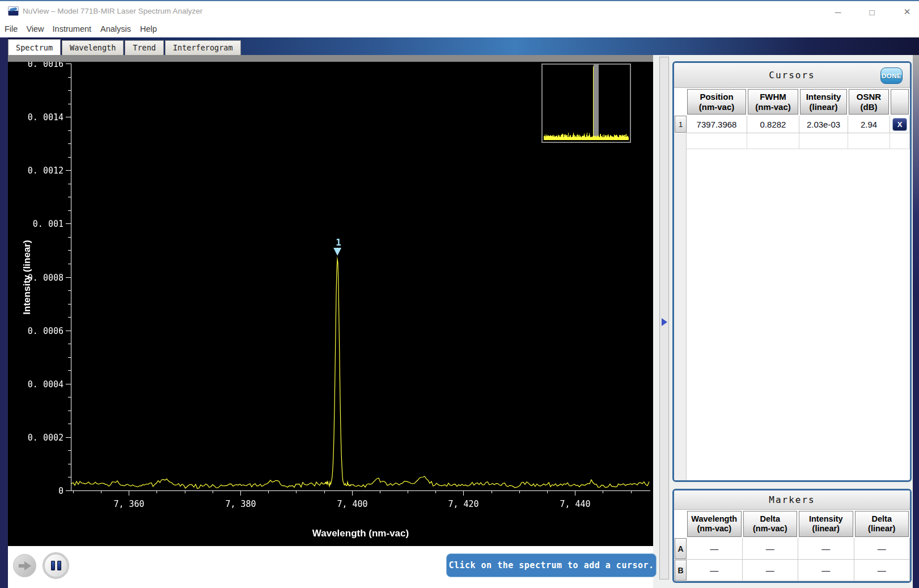  Describe the element at coordinates (792, 315) in the screenshot. I see `cursors-table-blank-area` at that location.